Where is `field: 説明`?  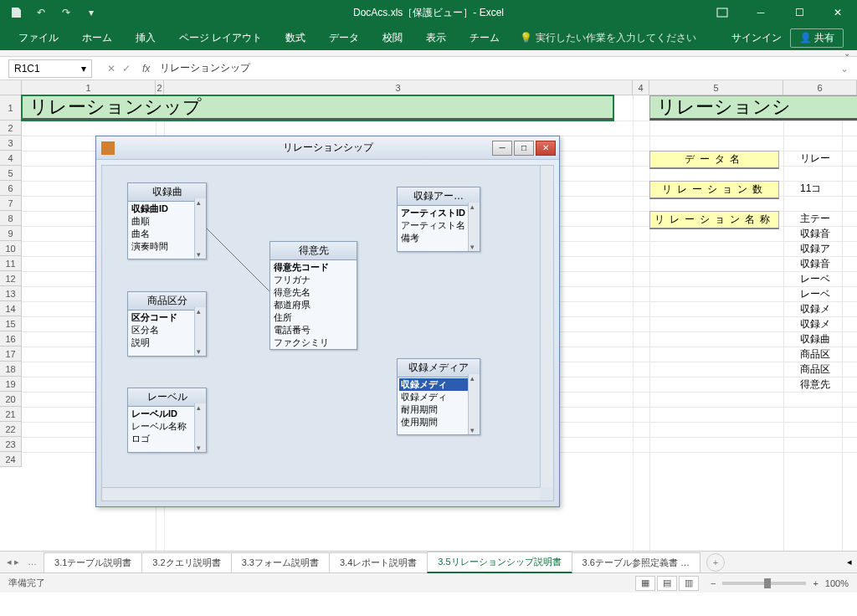 field: 説明 is located at coordinates (167, 343).